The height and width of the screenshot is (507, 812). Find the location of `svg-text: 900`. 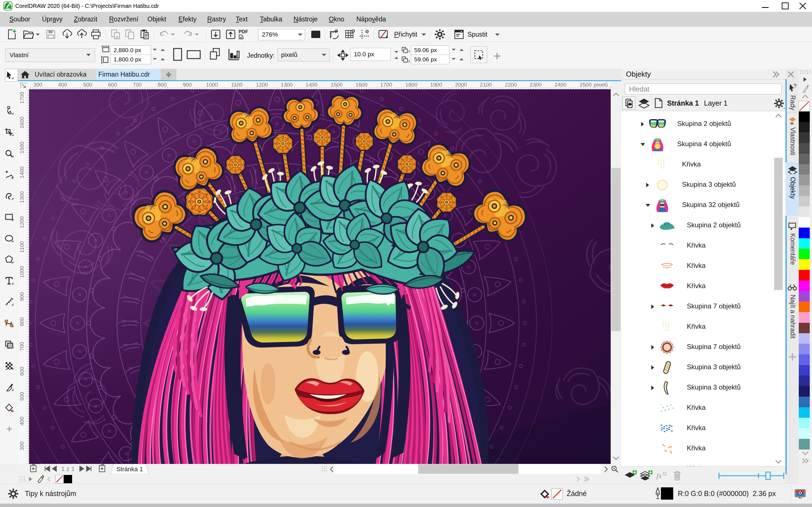

svg-text: 900 is located at coordinates (22, 296).